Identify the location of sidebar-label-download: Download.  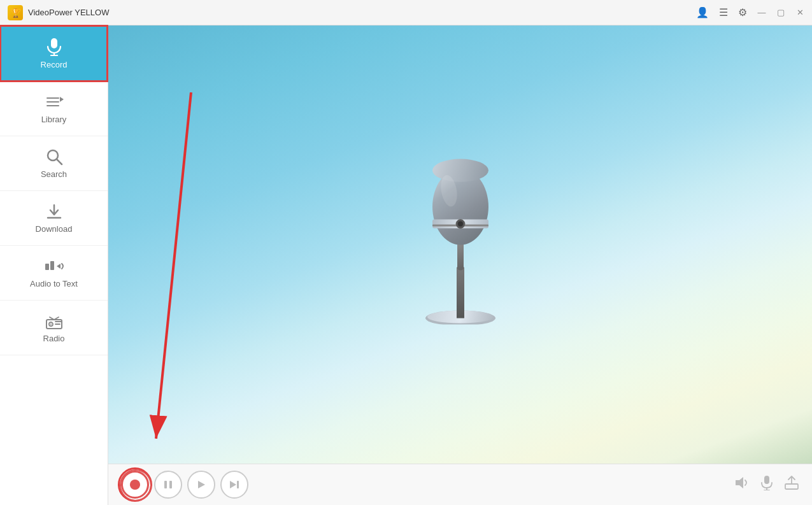
(54, 229).